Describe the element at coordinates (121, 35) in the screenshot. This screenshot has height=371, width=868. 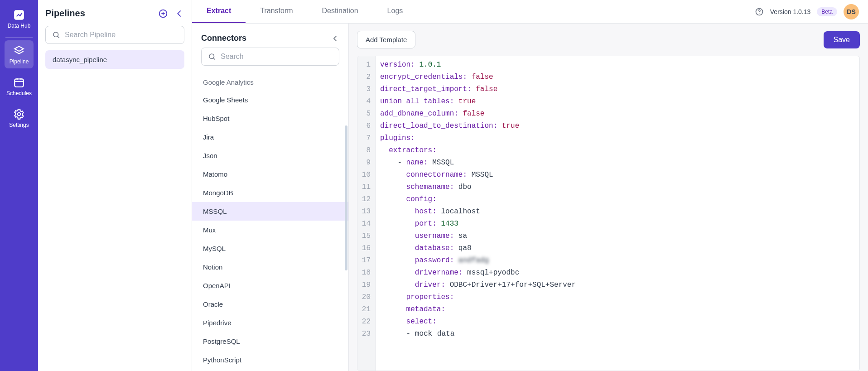
I see `pipeline-search-input` at that location.